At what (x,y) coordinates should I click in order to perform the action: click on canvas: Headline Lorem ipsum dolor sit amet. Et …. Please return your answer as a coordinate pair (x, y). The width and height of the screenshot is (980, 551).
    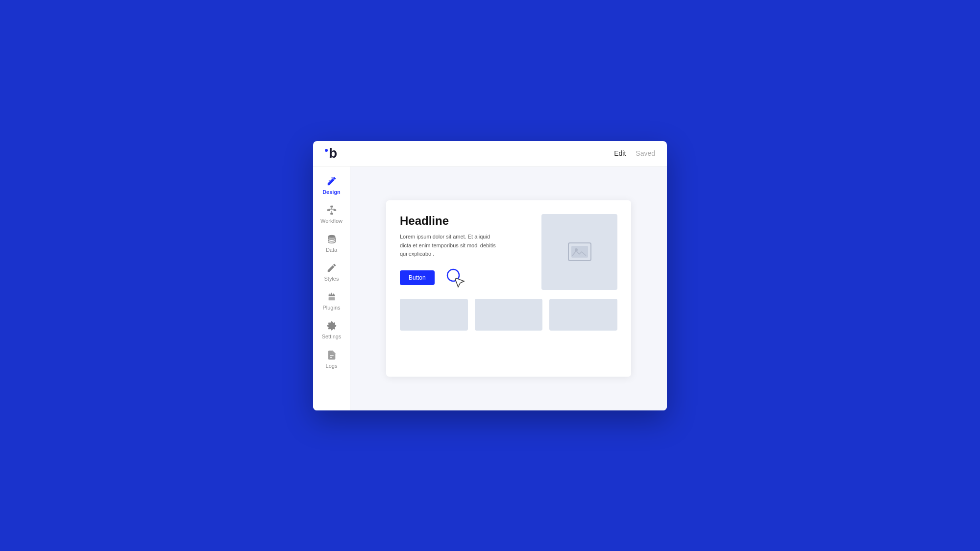
    Looking at the image, I should click on (509, 288).